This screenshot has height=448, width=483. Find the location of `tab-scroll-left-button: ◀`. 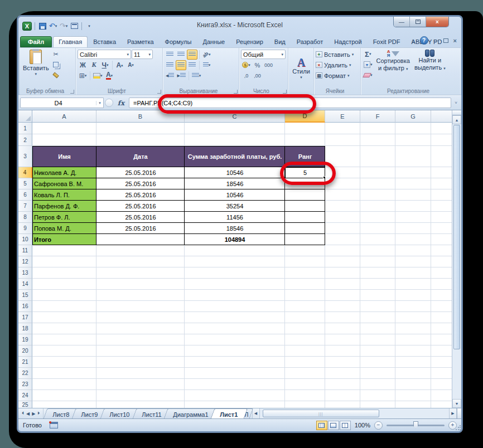

tab-scroll-left-button: ◀ is located at coordinates (256, 413).